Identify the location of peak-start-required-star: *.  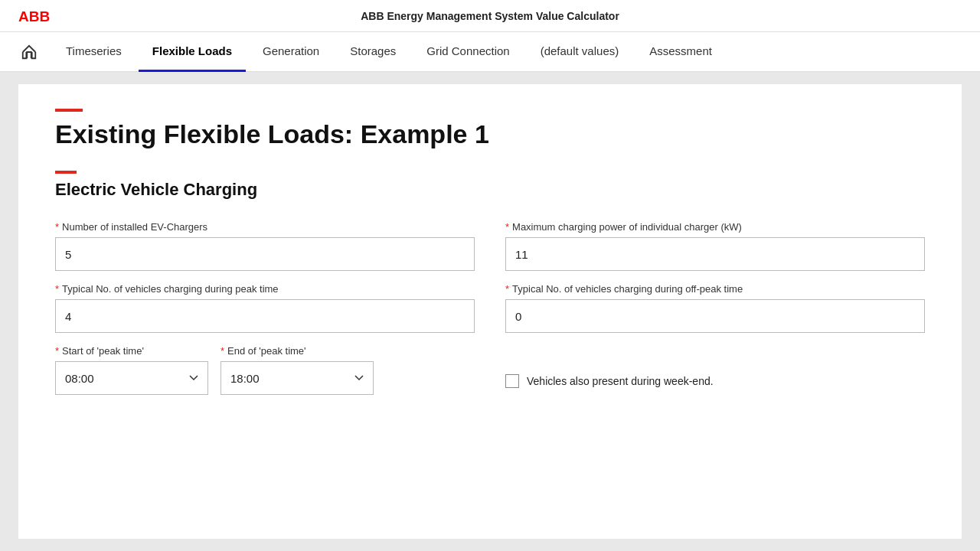
(57, 350).